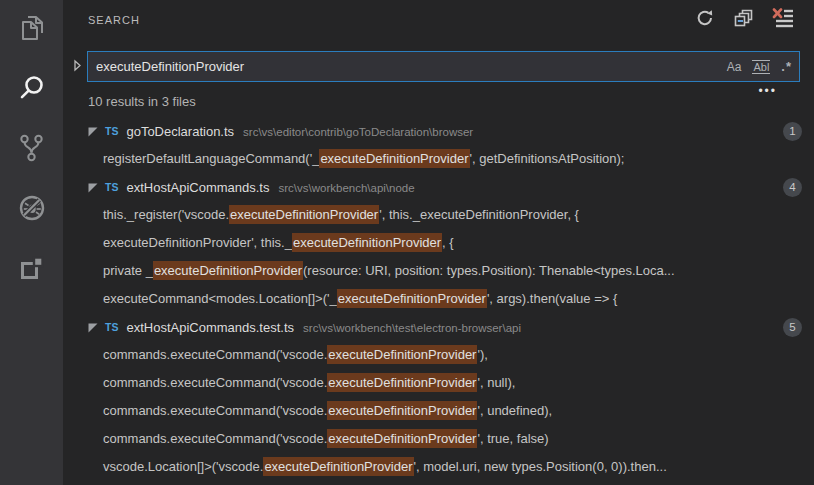 The image size is (814, 485). Describe the element at coordinates (438, 327) in the screenshot. I see `file-row: TS extHostApiCommands.test.ts src\vs\wor…` at that location.